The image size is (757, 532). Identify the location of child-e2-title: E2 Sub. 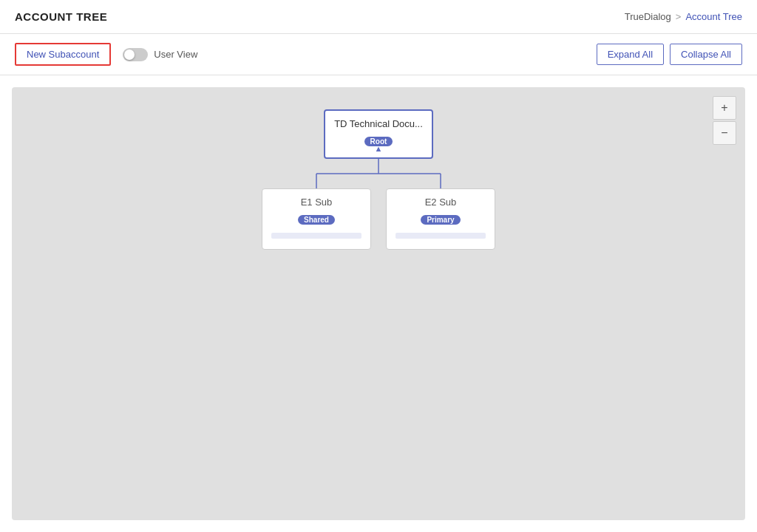
(441, 202).